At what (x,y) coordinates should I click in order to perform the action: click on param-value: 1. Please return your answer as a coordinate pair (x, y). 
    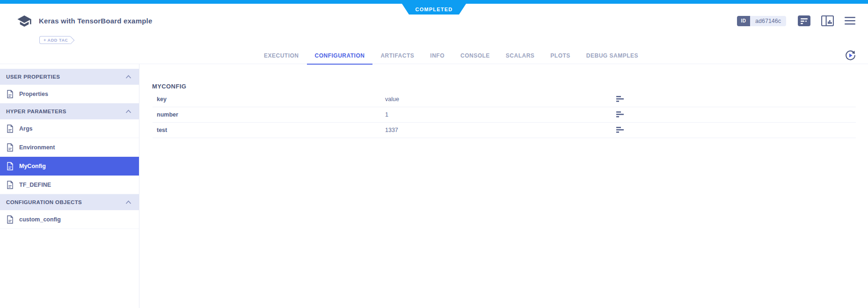
    Looking at the image, I should click on (387, 115).